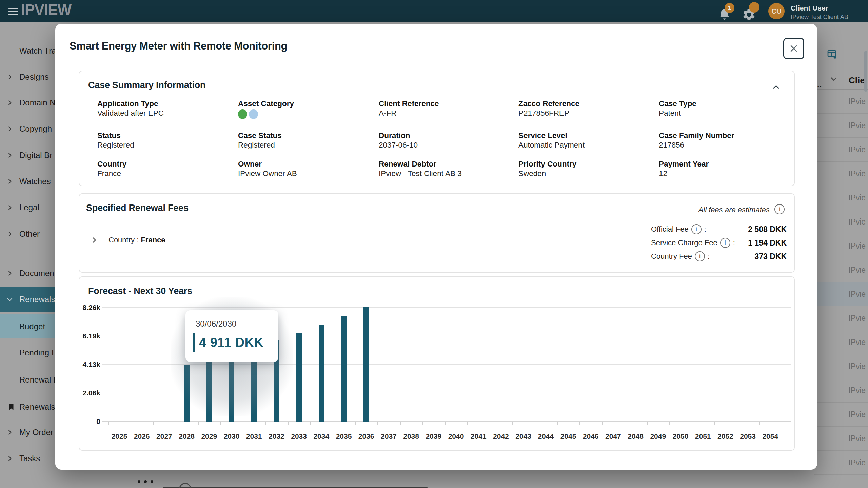  I want to click on y-axis-tick-label: 2.06k, so click(90, 393).